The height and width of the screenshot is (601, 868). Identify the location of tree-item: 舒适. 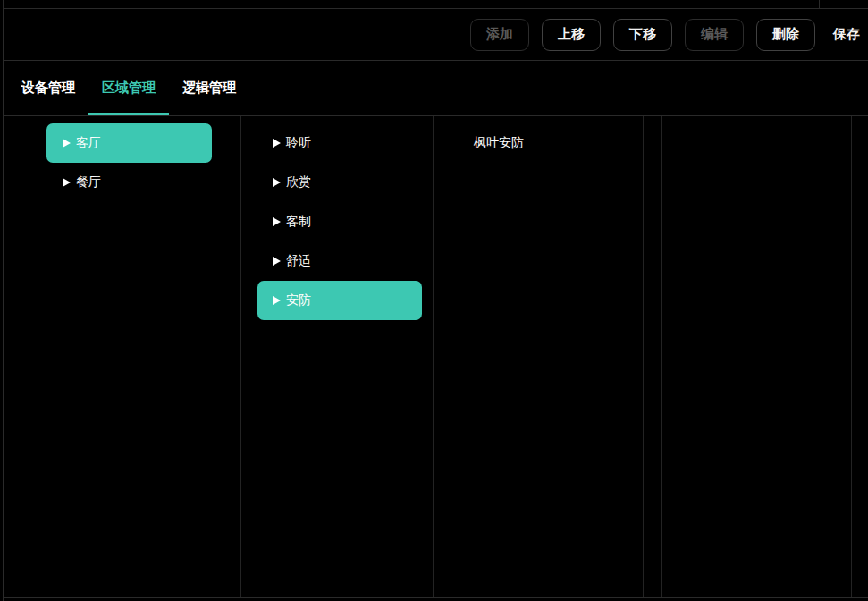
(337, 261).